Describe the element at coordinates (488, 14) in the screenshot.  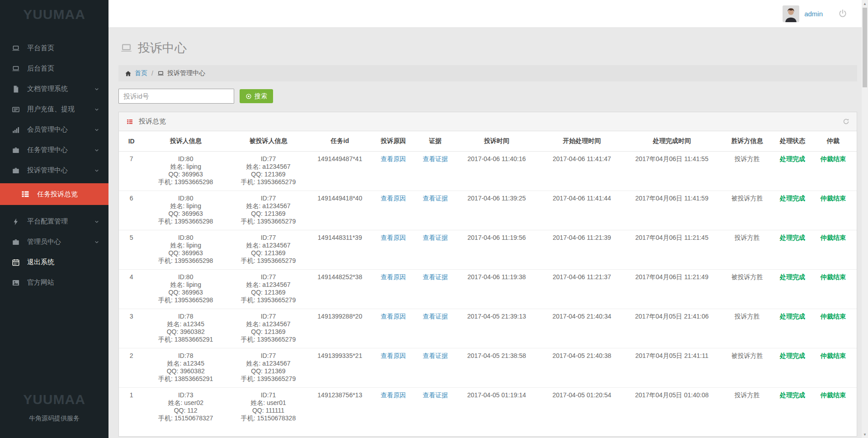
I see `topbar: admin` at that location.